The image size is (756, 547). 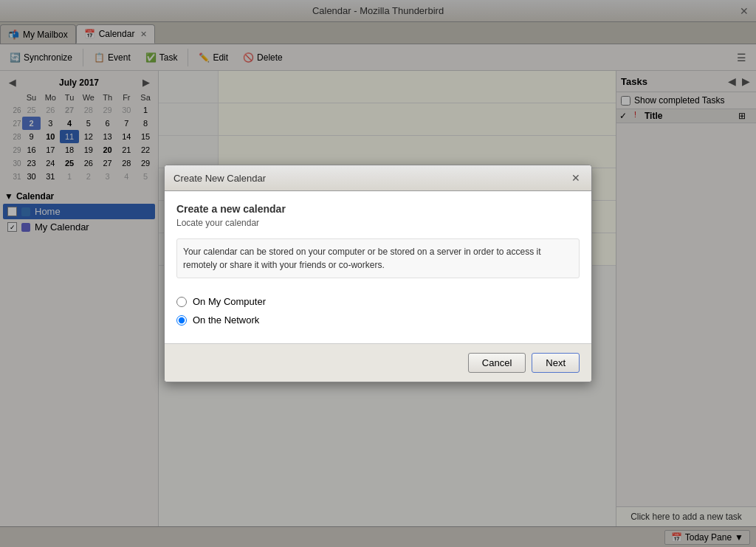 I want to click on dialog-close-button: ✕, so click(x=576, y=178).